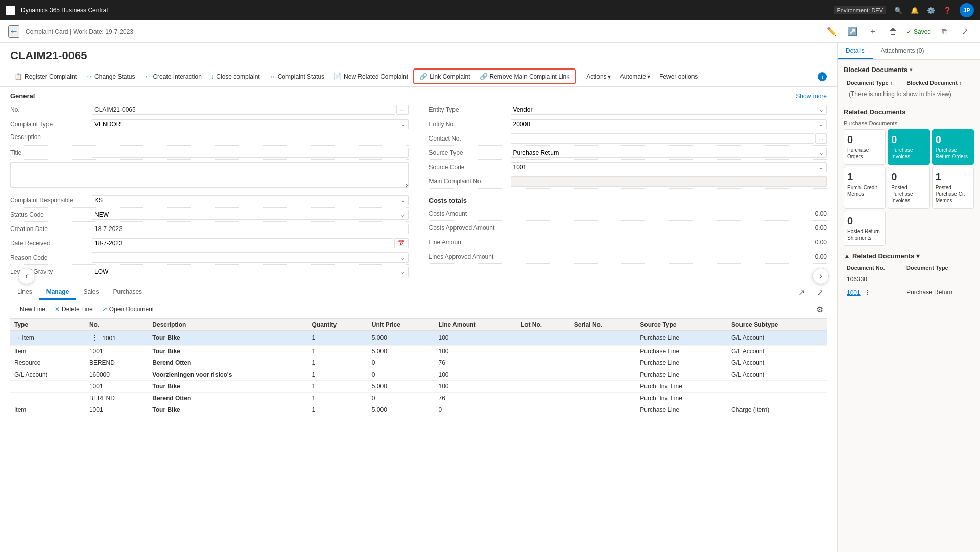  Describe the element at coordinates (95, 338) in the screenshot. I see `row-kebab-button: ⋮` at that location.